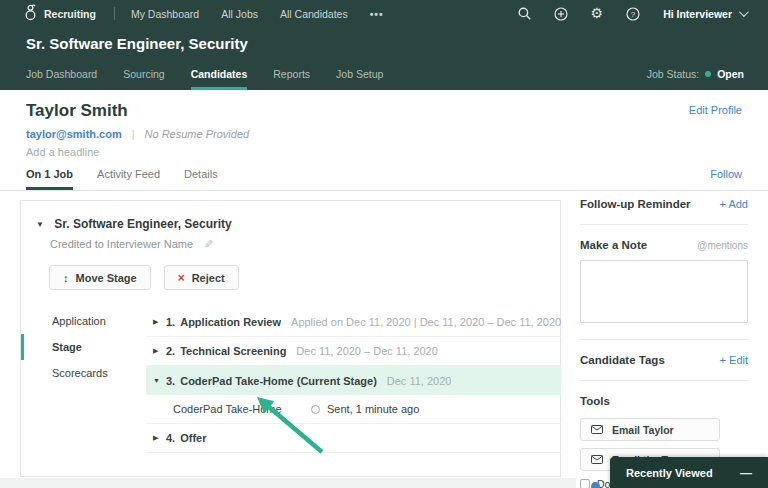  Describe the element at coordinates (636, 204) in the screenshot. I see `followup-title: Follow-up Reminder` at that location.